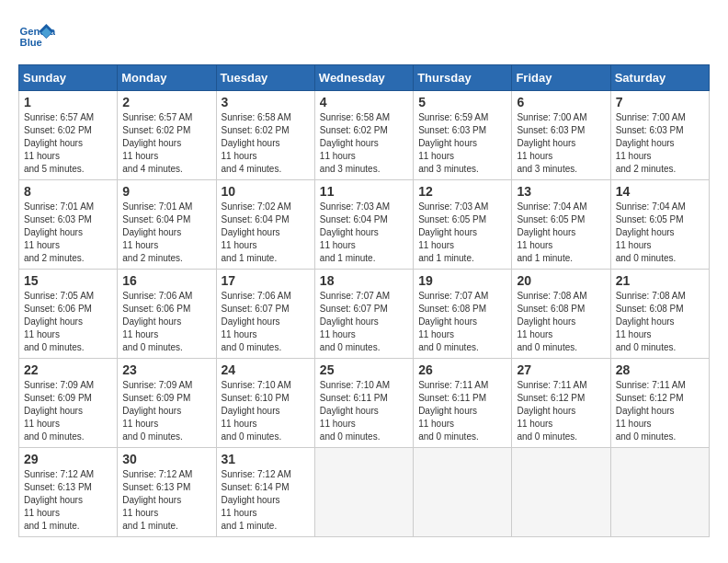 This screenshot has width=728, height=563. What do you see at coordinates (660, 315) in the screenshot?
I see `calendar-cell: 21Sunrise: 7:08 AMSunset: 6:08 PMDayligh…` at bounding box center [660, 315].